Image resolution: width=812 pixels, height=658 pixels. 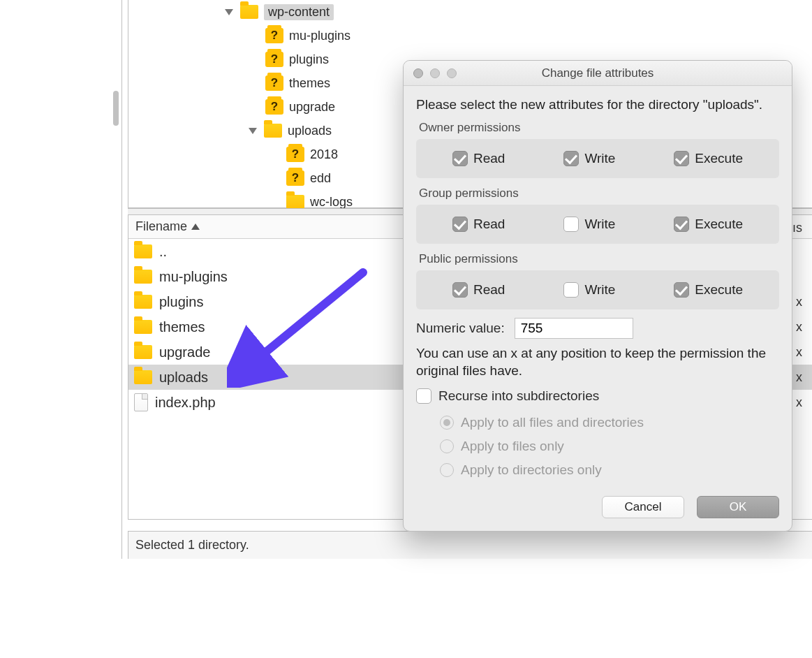 What do you see at coordinates (708, 159) in the screenshot?
I see `owner-execute-checkbox: Execute` at bounding box center [708, 159].